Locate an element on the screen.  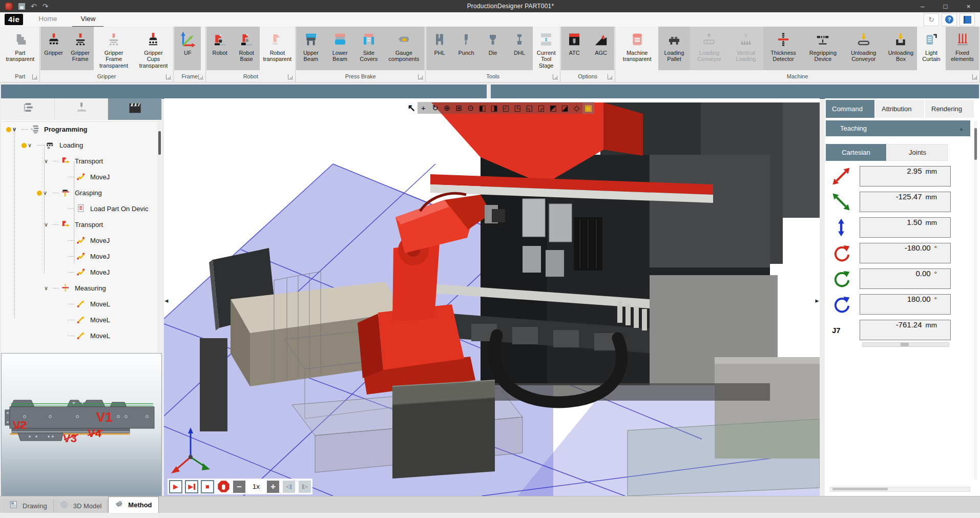
ribbon-button-robot: Robot is located at coordinates (220, 48).